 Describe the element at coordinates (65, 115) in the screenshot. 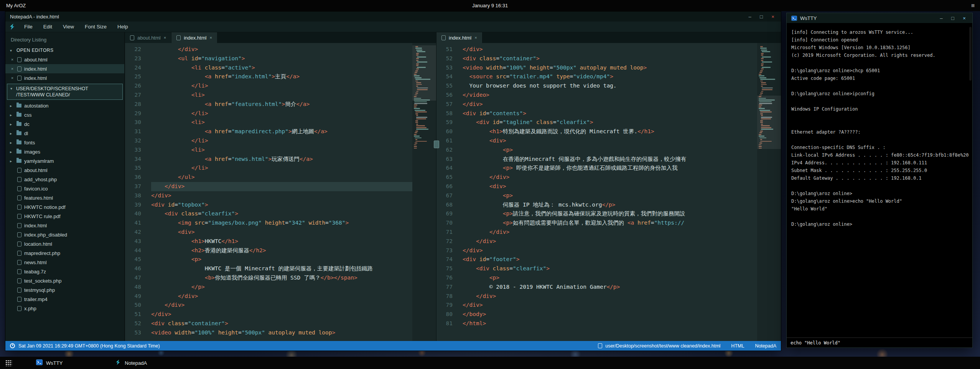

I see `tree-folder: ▸css` at that location.